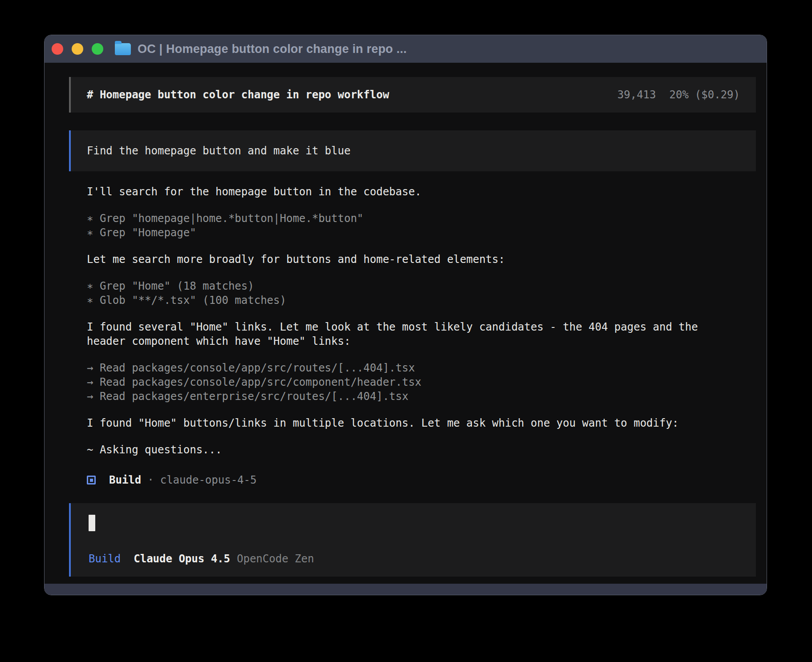 The height and width of the screenshot is (662, 812). What do you see at coordinates (412, 540) in the screenshot?
I see `prompt-input: BuildClaude Opus 4.5OpenCode Zen` at bounding box center [412, 540].